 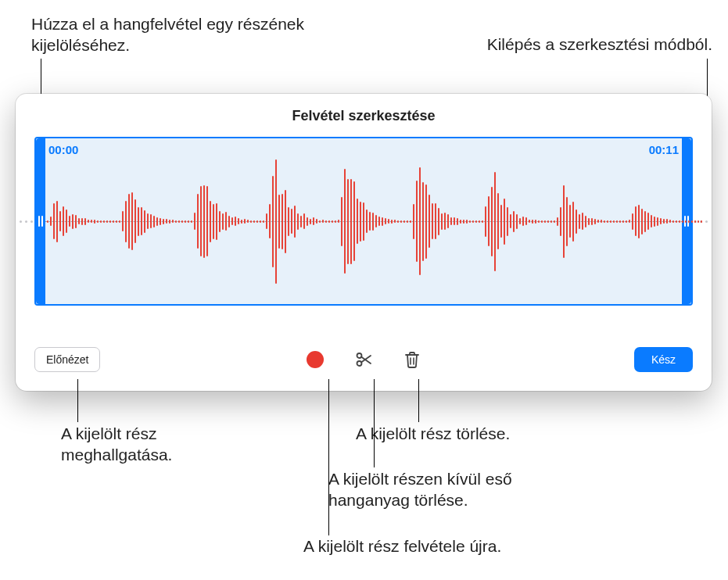 I want to click on record-button, so click(x=315, y=360).